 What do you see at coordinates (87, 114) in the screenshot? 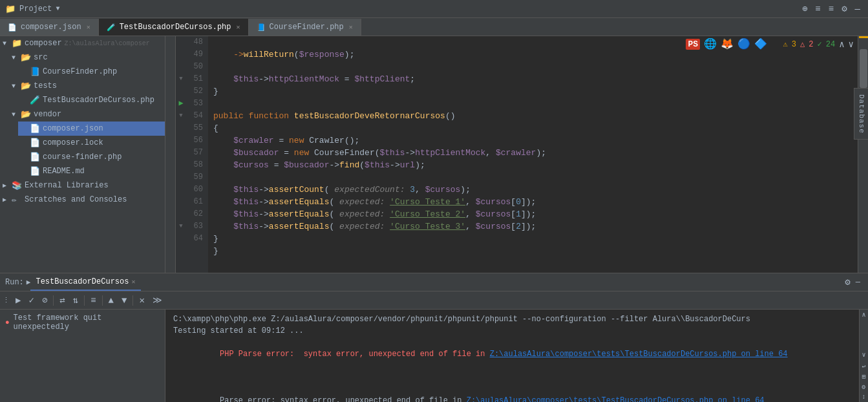
I see `sidebar-item-vendor: ▼ 📂 vendor` at bounding box center [87, 114].